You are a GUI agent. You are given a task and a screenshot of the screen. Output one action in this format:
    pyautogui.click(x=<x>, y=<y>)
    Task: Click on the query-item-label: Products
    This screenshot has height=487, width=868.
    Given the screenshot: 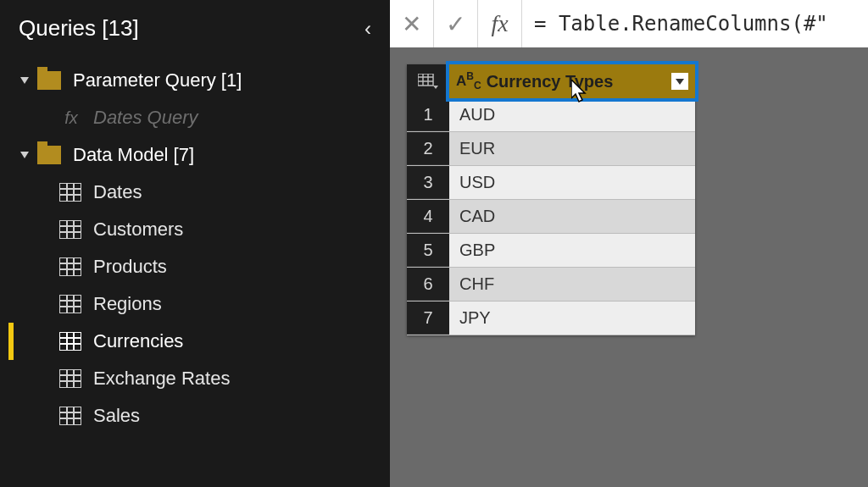 What is the action you would take?
    pyautogui.click(x=131, y=267)
    